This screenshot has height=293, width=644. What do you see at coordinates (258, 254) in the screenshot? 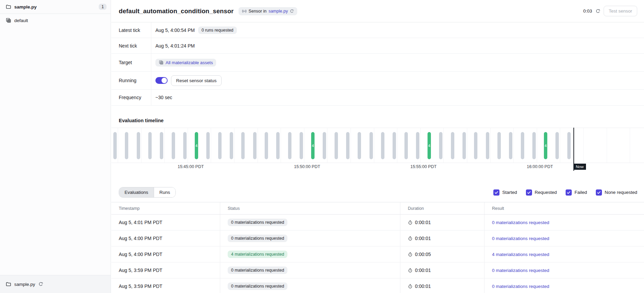
I see `row-status-pill: 4 materializations requested` at bounding box center [258, 254].